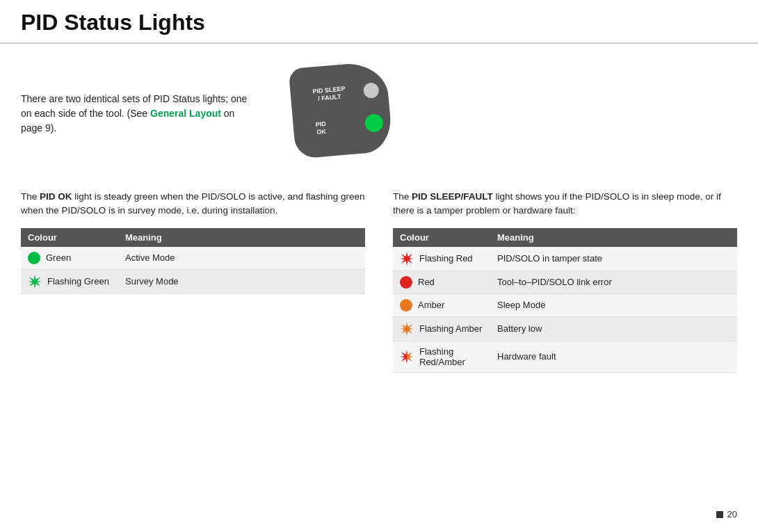 This screenshot has height=532, width=758. Describe the element at coordinates (442, 328) in the screenshot. I see `right-row4-color: Flashing Amber` at that location.